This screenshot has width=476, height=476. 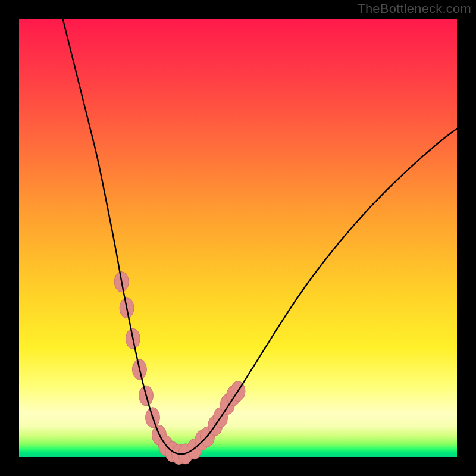 What do you see at coordinates (180, 368) in the screenshot?
I see `curve-markers` at bounding box center [180, 368].